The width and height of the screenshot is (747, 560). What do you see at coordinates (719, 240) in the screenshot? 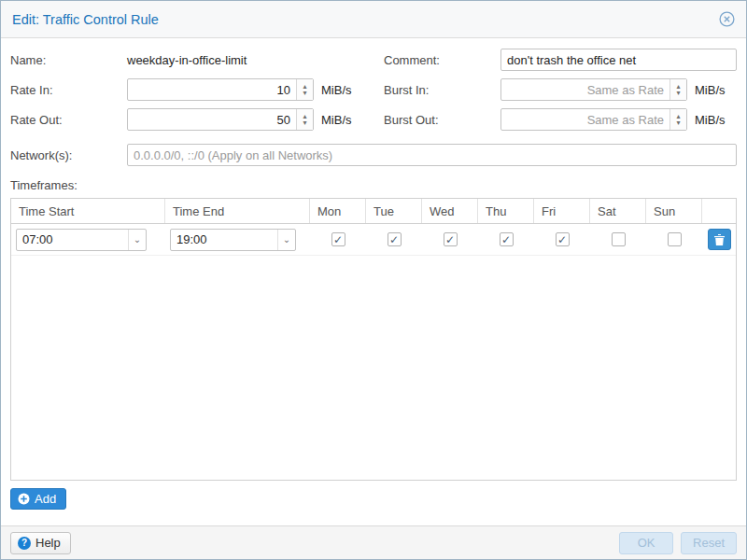
I see `trash-icon` at bounding box center [719, 240].